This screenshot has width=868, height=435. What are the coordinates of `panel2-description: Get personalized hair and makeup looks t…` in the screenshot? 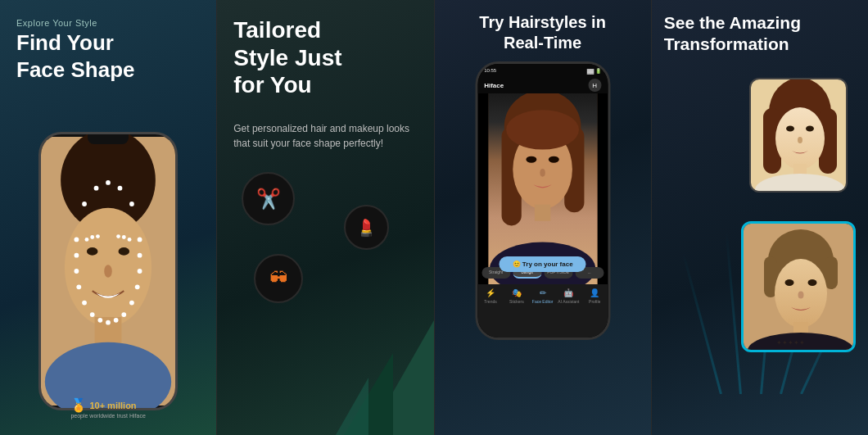 It's located at (325, 136).